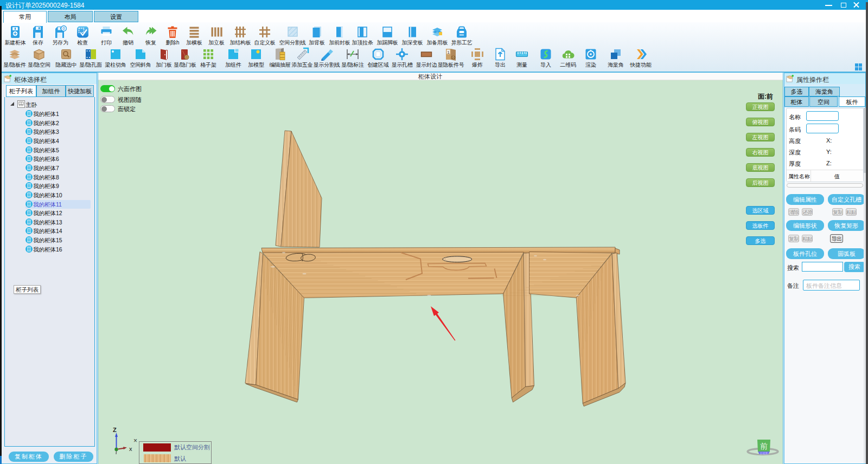 This screenshot has height=464, width=868. I want to click on svg-text: 前视图, so click(764, 453).